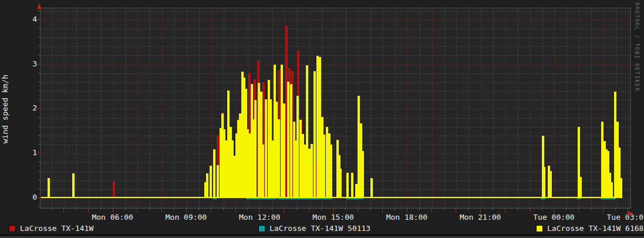 The width and height of the screenshot is (644, 238). What do you see at coordinates (407, 217) in the screenshot?
I see `x-tick-label: Mon 18:00` at bounding box center [407, 217].